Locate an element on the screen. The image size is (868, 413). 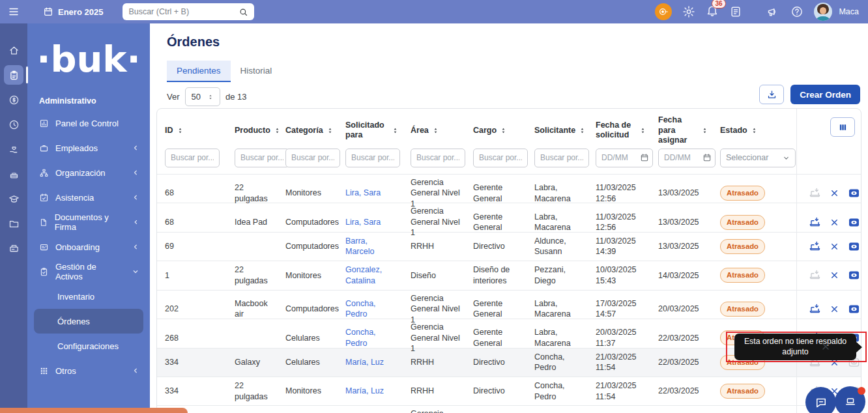
rail-item-asset-management is located at coordinates (14, 75).